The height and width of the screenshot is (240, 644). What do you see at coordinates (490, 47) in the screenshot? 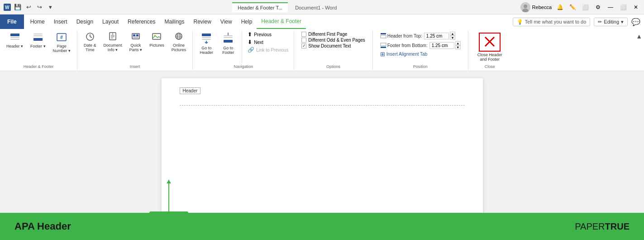
I see `close-header-footer-button: Close Headerand Footer` at bounding box center [490, 47].